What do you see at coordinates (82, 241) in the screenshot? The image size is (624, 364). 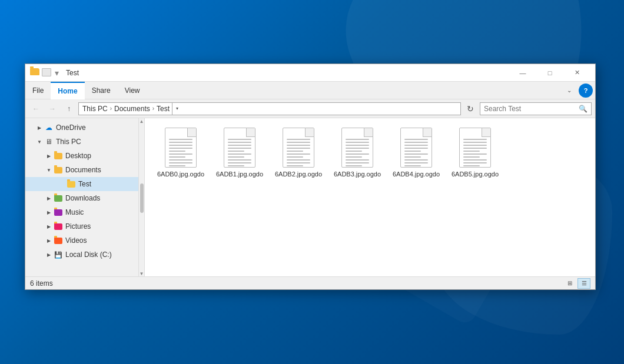 I see `sidebar-item-videos: Videos` at bounding box center [82, 241].